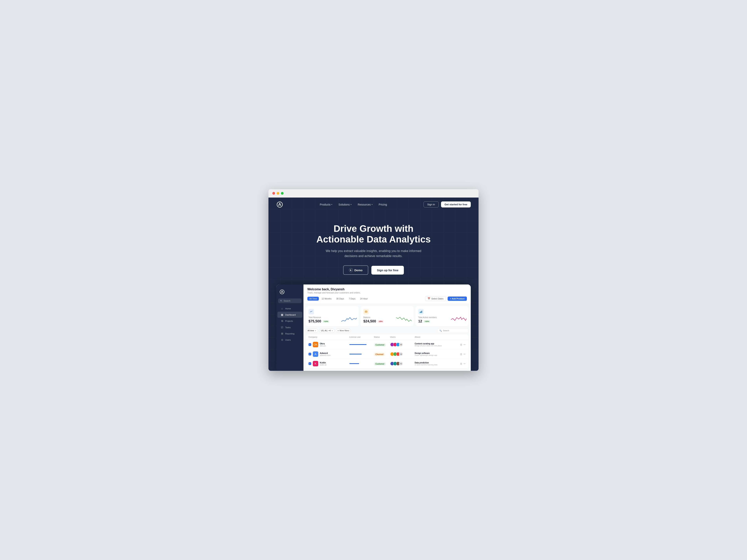  I want to click on metrics-row: Total Revenue $75,500 +10%, so click(387, 316).